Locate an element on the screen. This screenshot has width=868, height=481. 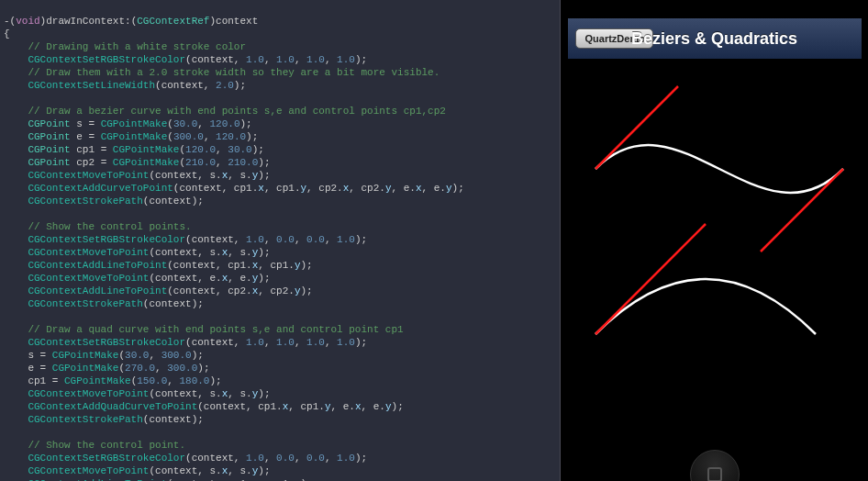
comment: // Draw a quad curve with end points s,e… is located at coordinates (215, 330).